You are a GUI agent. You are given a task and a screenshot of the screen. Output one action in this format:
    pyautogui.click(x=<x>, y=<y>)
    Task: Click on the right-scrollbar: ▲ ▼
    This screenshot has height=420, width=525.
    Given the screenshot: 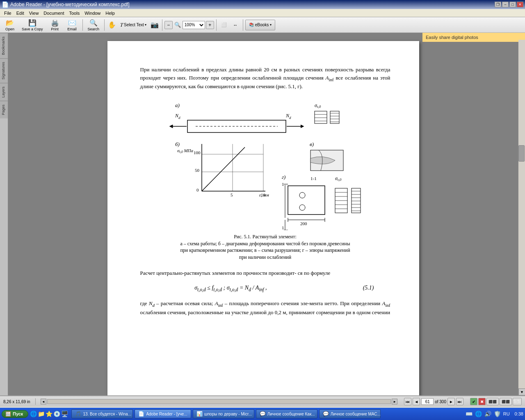 What is the action you would take?
    pyautogui.click(x=522, y=214)
    